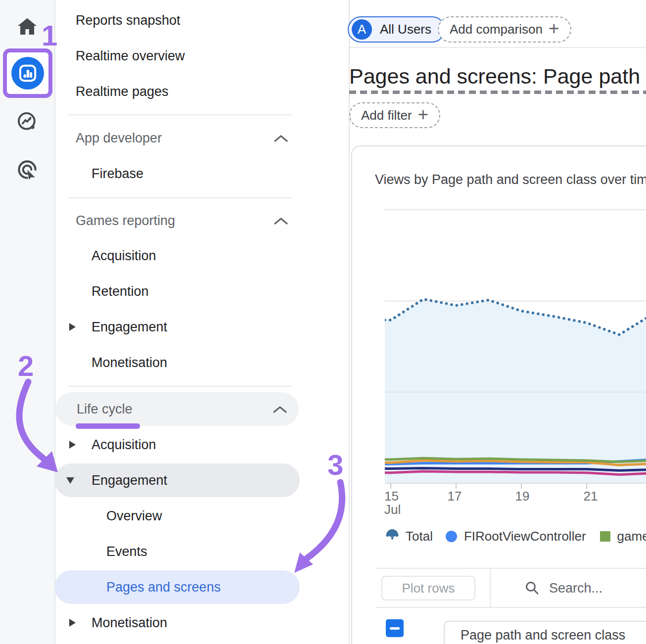 The image size is (646, 644). I want to click on sidebar-section-games-reporting: Games reporting, so click(177, 221).